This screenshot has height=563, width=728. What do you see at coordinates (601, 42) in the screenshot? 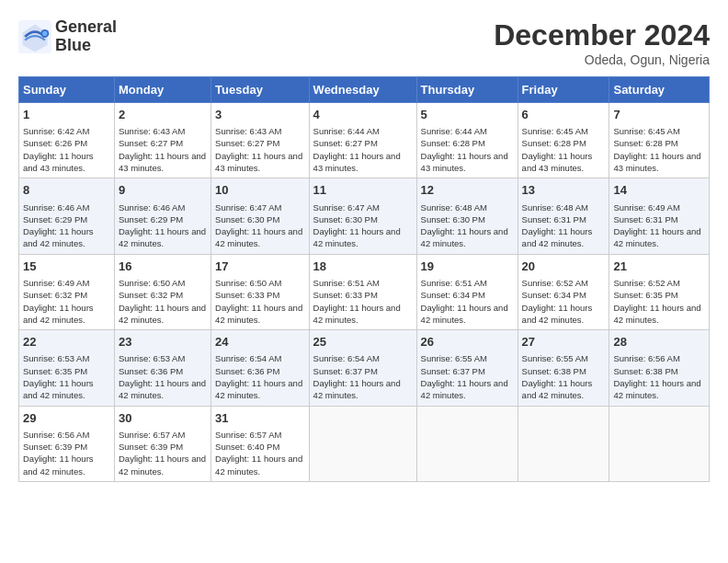
I see `title-area: December 2024 Odeda, Ogun, Nigeria` at bounding box center [601, 42].